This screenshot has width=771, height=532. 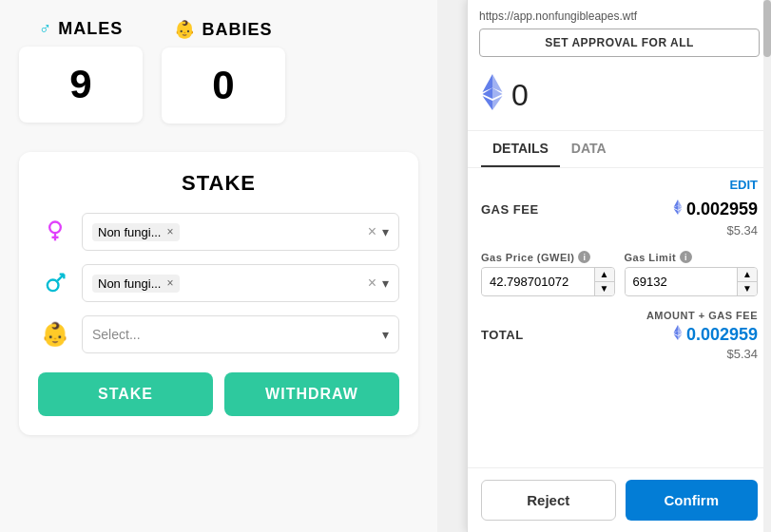 What do you see at coordinates (80, 85) in the screenshot?
I see `males-count: 9` at bounding box center [80, 85].